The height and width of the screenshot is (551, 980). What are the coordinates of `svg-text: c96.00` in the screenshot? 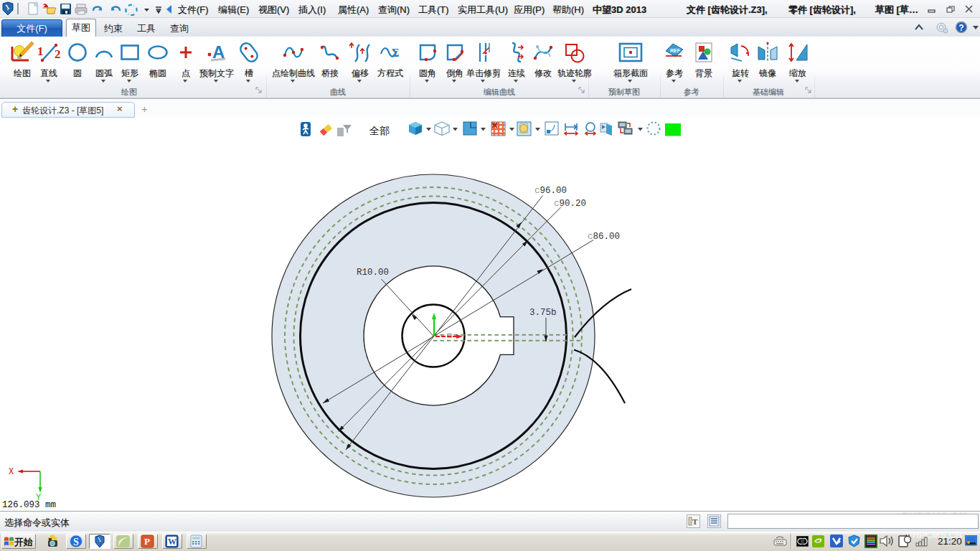 It's located at (551, 191).